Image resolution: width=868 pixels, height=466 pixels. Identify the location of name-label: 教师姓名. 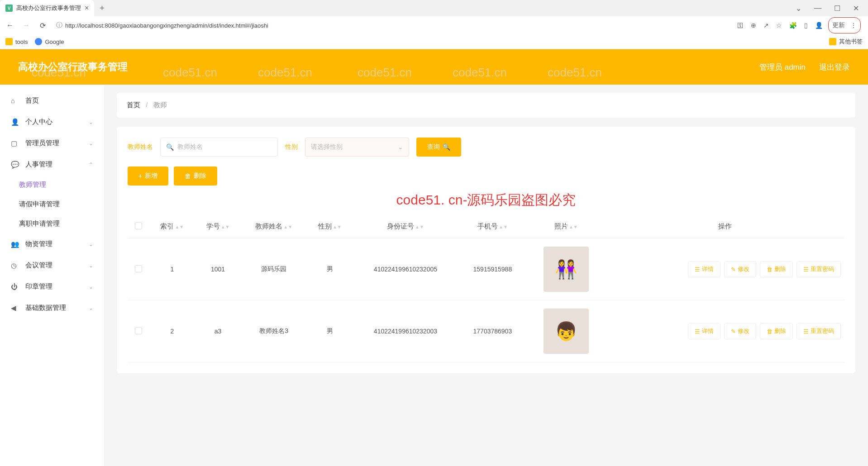
(140, 147).